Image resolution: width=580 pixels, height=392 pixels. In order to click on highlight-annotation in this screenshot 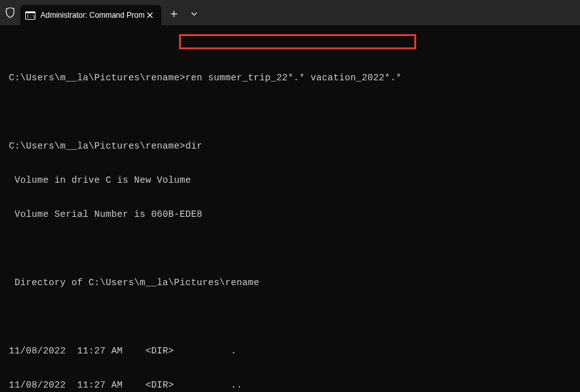, I will do `click(297, 42)`.